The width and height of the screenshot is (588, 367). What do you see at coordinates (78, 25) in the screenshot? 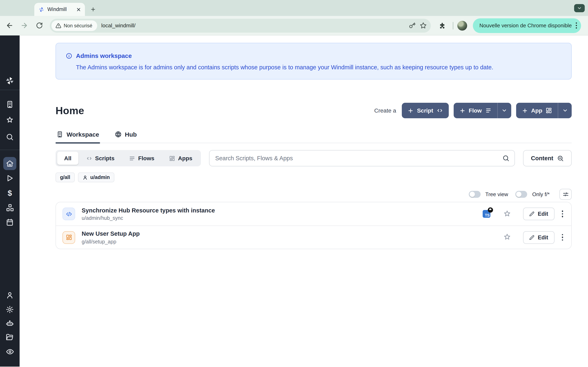
I see `security-label: Non sécurisé` at bounding box center [78, 25].